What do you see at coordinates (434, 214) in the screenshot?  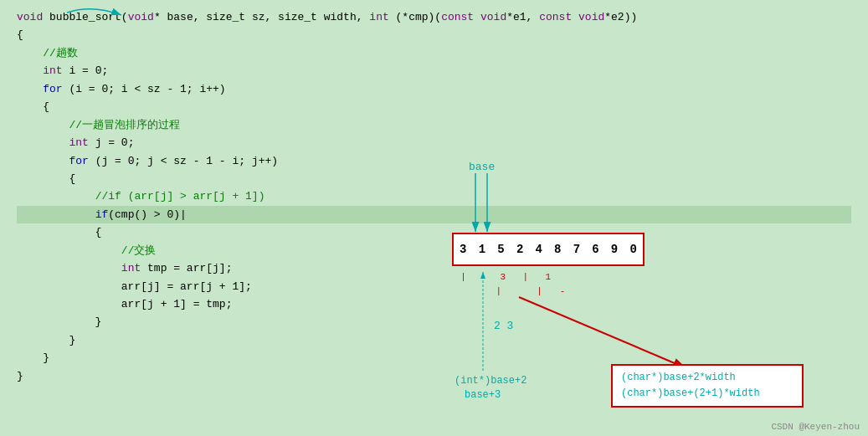 I see `code-line-12: if(cmp() > 0)|` at bounding box center [434, 214].